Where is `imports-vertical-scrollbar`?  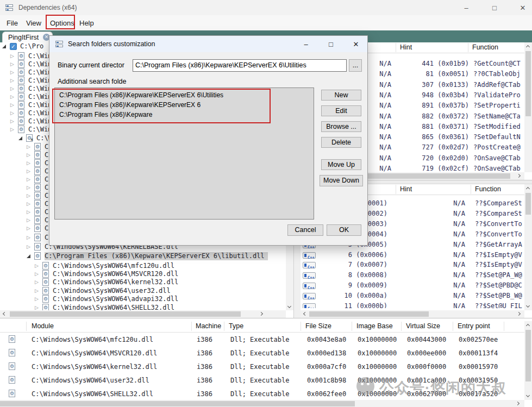 imports-vertical-scrollbar is located at coordinates (528, 108).